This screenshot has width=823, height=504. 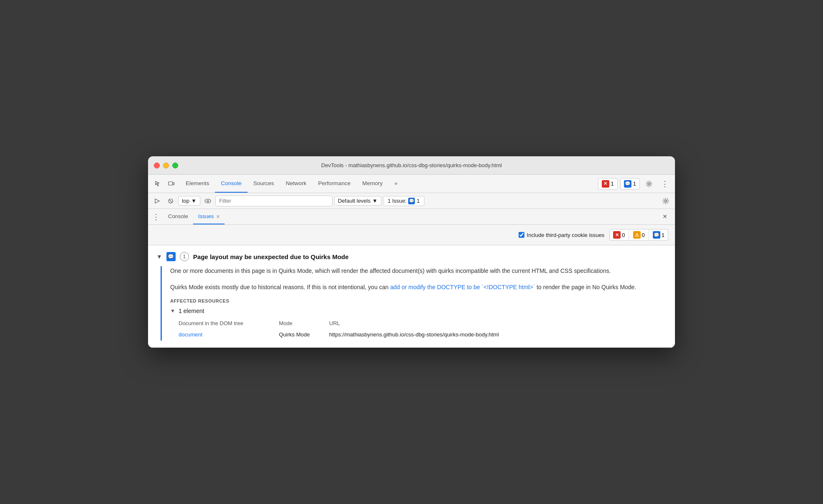 I want to click on issue-count-circle: 1, so click(x=184, y=257).